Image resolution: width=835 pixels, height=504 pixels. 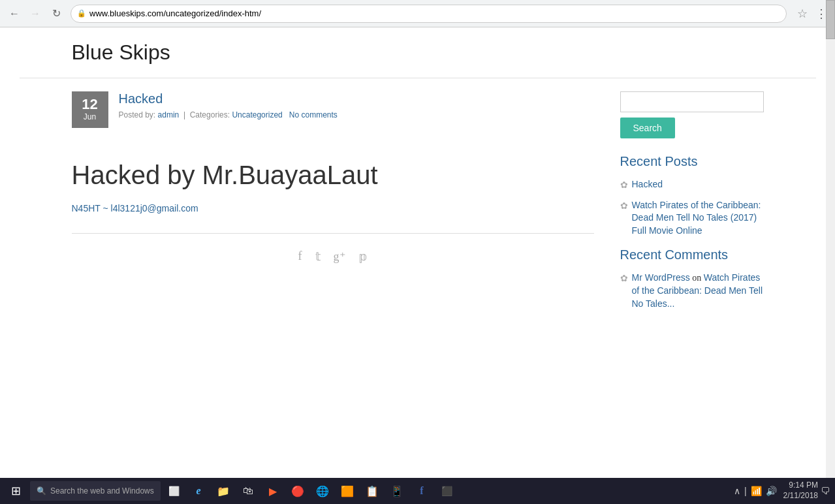 I want to click on address-input, so click(x=428, y=14).